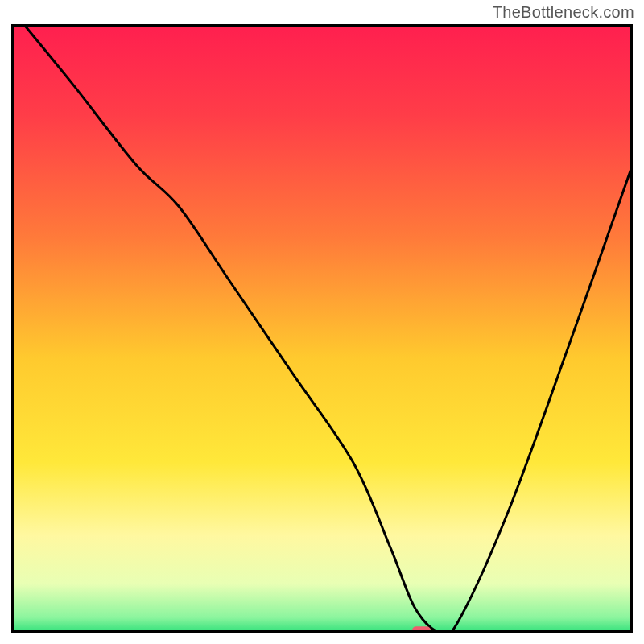 The height and width of the screenshot is (644, 644). What do you see at coordinates (422, 630) in the screenshot?
I see `optimal-marker` at bounding box center [422, 630].